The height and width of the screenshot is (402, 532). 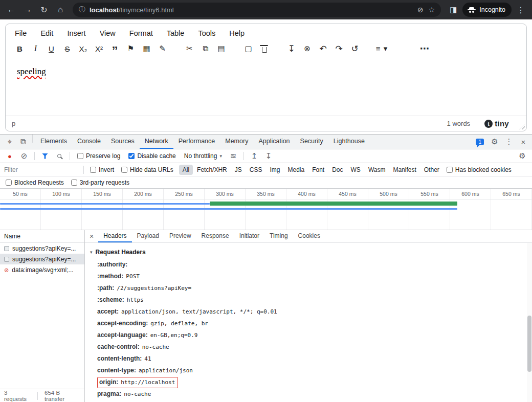 What do you see at coordinates (13, 124) in the screenshot?
I see `element-path: p` at bounding box center [13, 124].